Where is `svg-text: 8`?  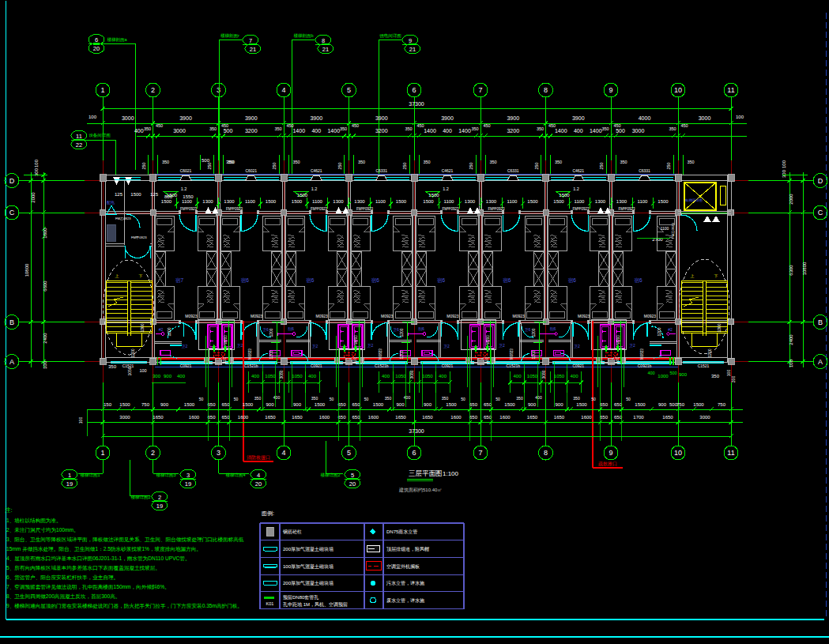
svg-text: 8 is located at coordinates (323, 41).